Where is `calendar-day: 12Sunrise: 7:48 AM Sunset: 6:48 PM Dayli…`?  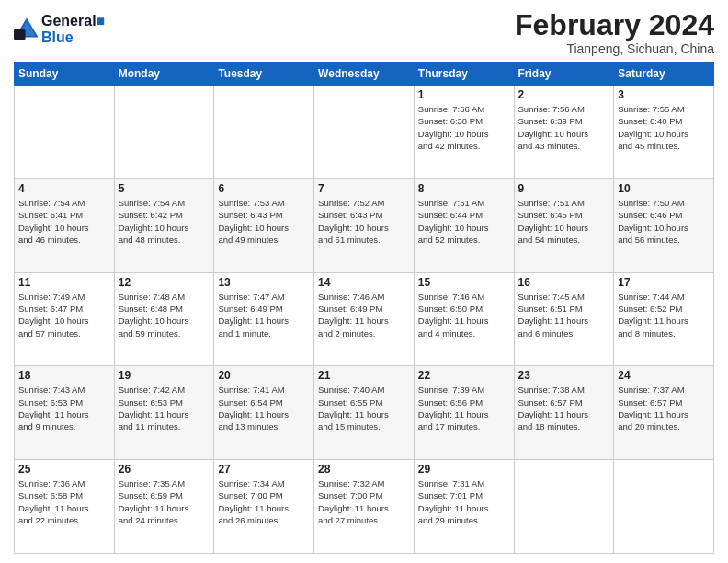 calendar-day: 12Sunrise: 7:48 AM Sunset: 6:48 PM Dayli… is located at coordinates (164, 319).